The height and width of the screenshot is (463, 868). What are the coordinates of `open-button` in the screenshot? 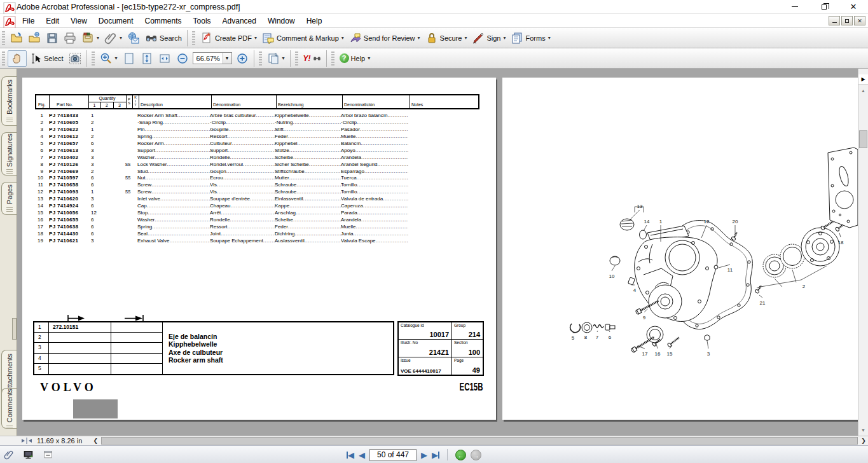 It's located at (17, 38).